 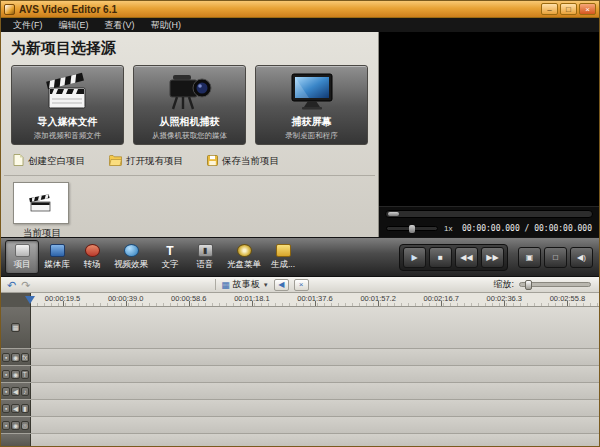 What do you see at coordinates (300, 392) in the screenshot?
I see `audio-track: ▪ ◀ ♪` at bounding box center [300, 392].